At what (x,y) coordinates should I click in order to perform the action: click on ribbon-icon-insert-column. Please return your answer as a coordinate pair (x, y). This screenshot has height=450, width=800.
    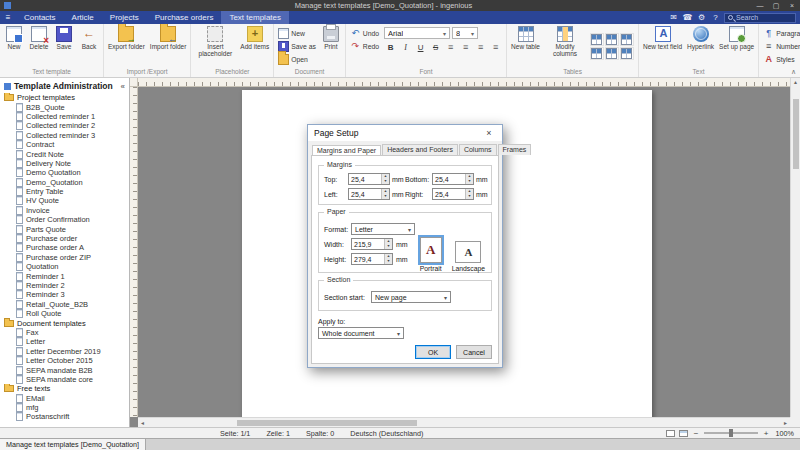
    Looking at the image, I should click on (597, 40).